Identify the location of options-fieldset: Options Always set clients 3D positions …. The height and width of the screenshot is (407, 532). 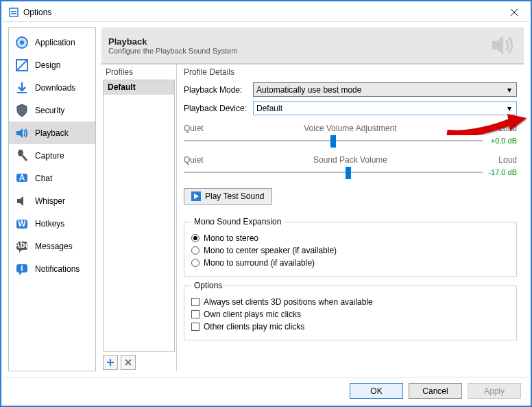
(350, 310).